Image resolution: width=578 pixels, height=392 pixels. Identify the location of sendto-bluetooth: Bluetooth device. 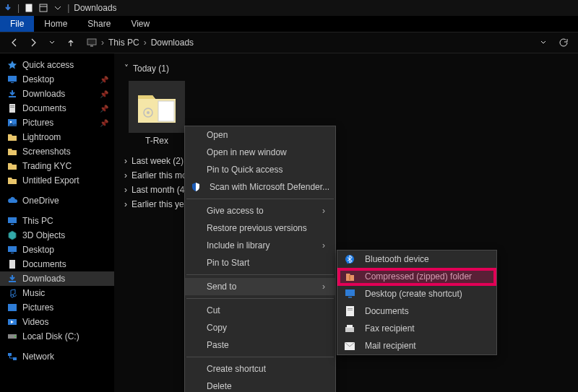
(417, 259).